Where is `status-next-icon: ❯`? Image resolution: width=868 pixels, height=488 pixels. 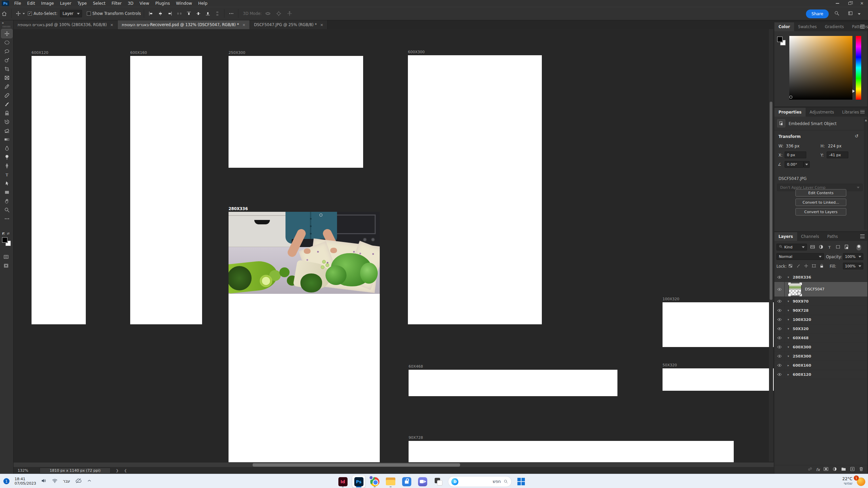
status-next-icon: ❯ is located at coordinates (117, 470).